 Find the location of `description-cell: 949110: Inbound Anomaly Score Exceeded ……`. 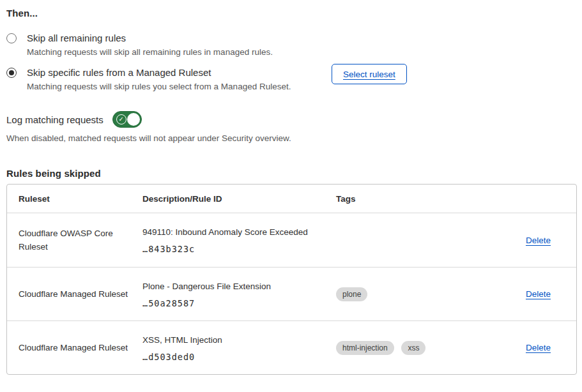

description-cell: 949110: Inbound Anomaly Score Exceeded …… is located at coordinates (239, 240).